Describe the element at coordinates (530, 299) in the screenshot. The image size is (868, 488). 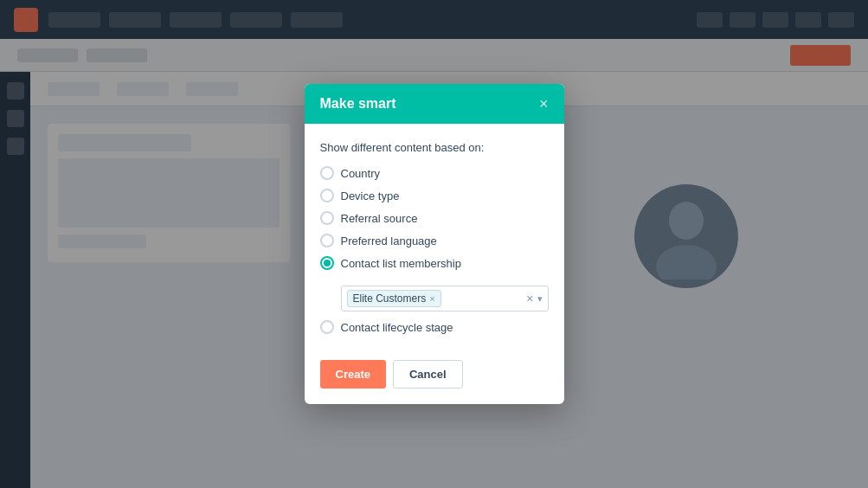
I see `tag-input-clear-button: ×` at that location.